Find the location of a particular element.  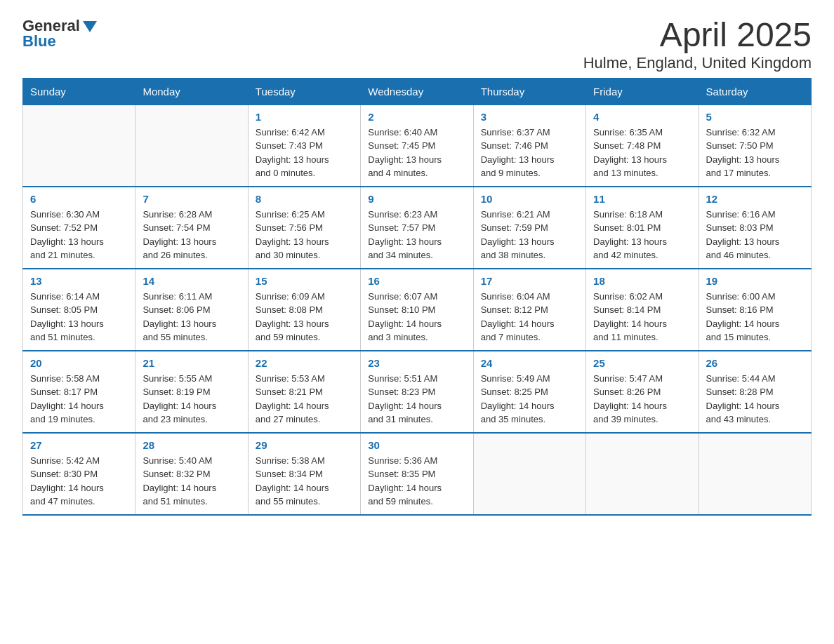

calendar-week-row-5: 27Sunrise: 5:42 AM Sunset: 8:30 PM Dayli… is located at coordinates (417, 474).